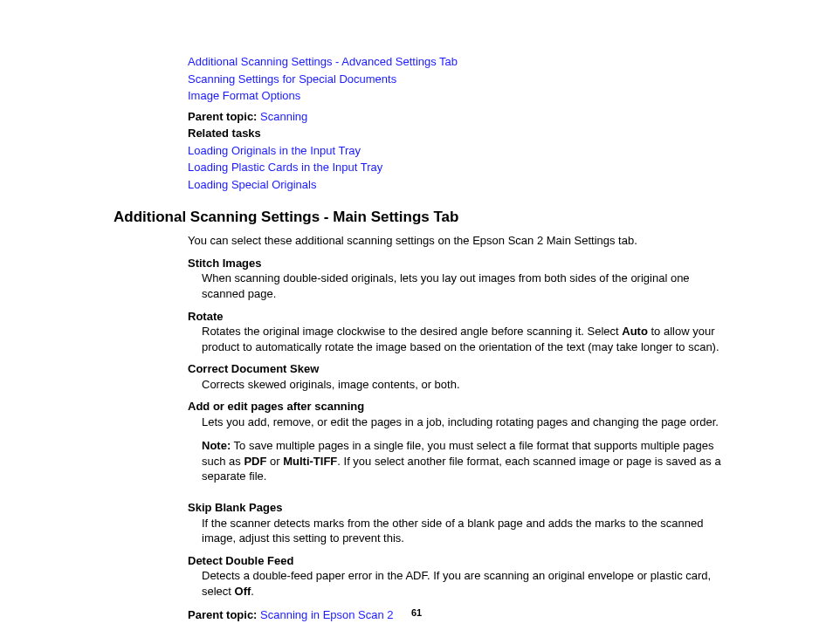 The height and width of the screenshot is (644, 833). What do you see at coordinates (222, 117) in the screenshot?
I see `parent-topic-label: Parent topic:` at bounding box center [222, 117].